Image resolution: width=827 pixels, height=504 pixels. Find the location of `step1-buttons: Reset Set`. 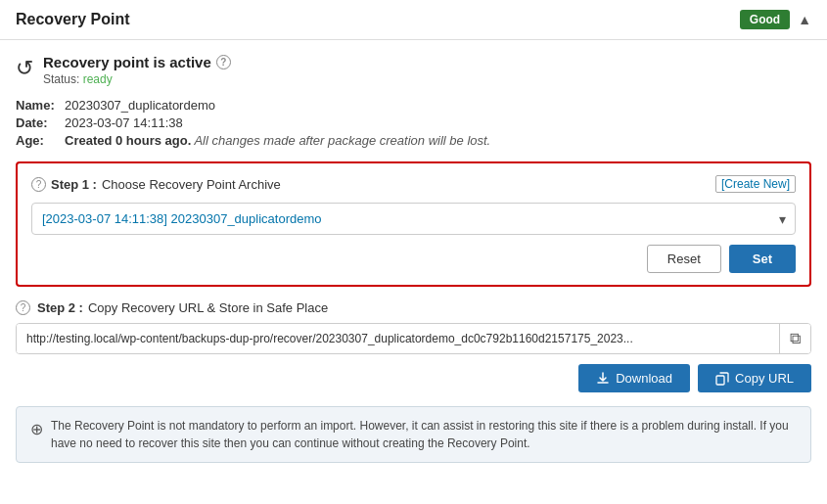

step1-buttons: Reset Set is located at coordinates (413, 258).